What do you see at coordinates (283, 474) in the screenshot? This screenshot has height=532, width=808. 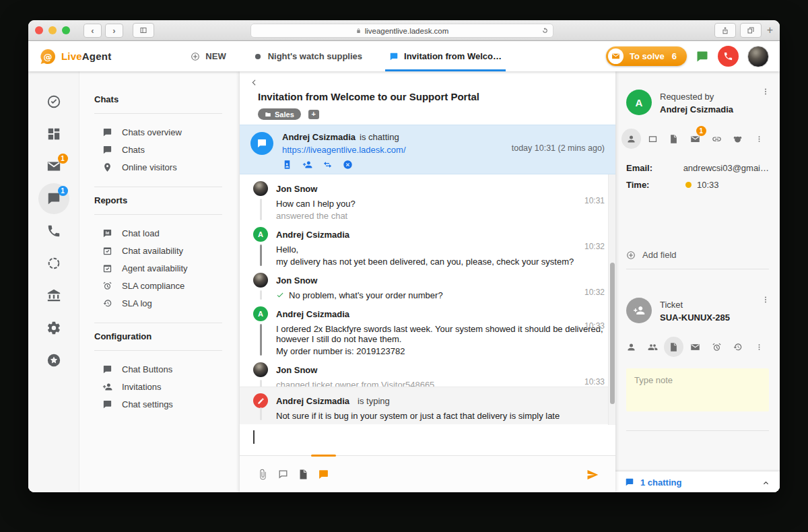 I see `chat-outline-icon` at bounding box center [283, 474].